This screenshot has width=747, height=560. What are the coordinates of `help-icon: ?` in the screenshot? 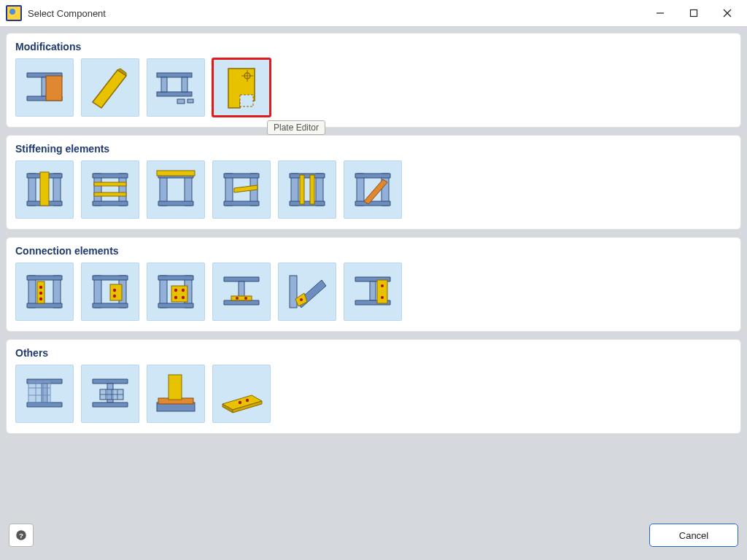 It's located at (21, 535).